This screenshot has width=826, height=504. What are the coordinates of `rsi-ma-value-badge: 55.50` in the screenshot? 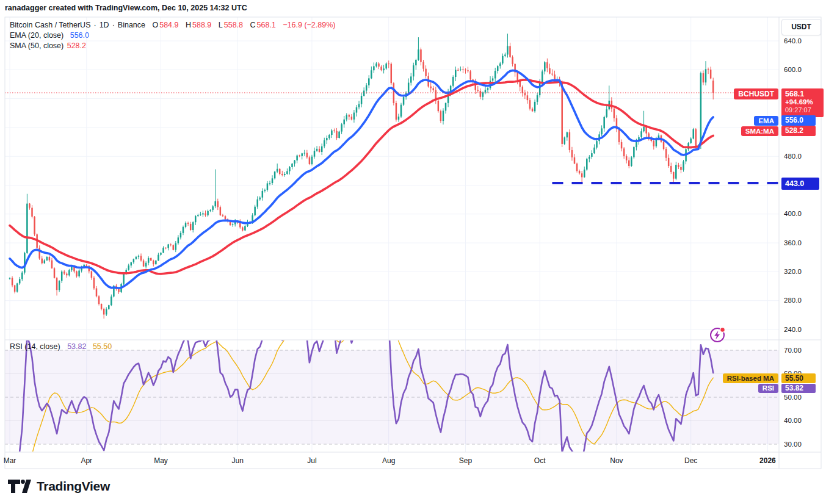 It's located at (799, 378).